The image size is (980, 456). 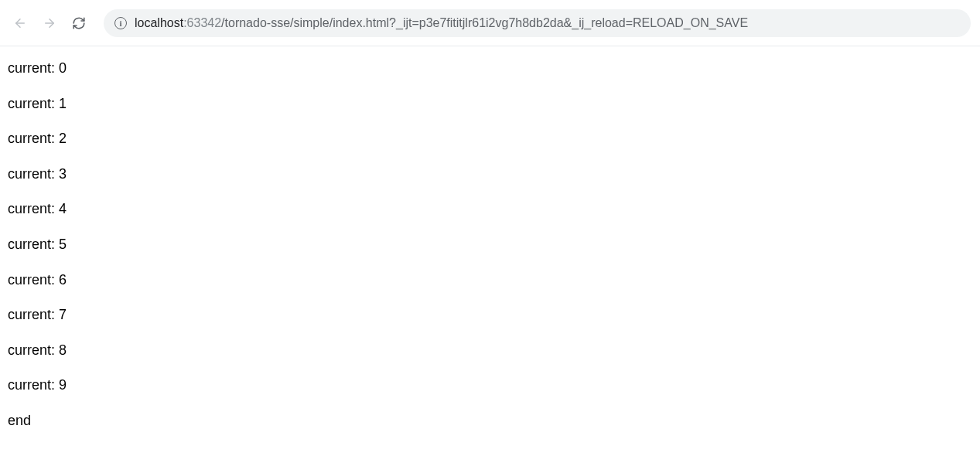 What do you see at coordinates (50, 23) in the screenshot?
I see `forward-button` at bounding box center [50, 23].